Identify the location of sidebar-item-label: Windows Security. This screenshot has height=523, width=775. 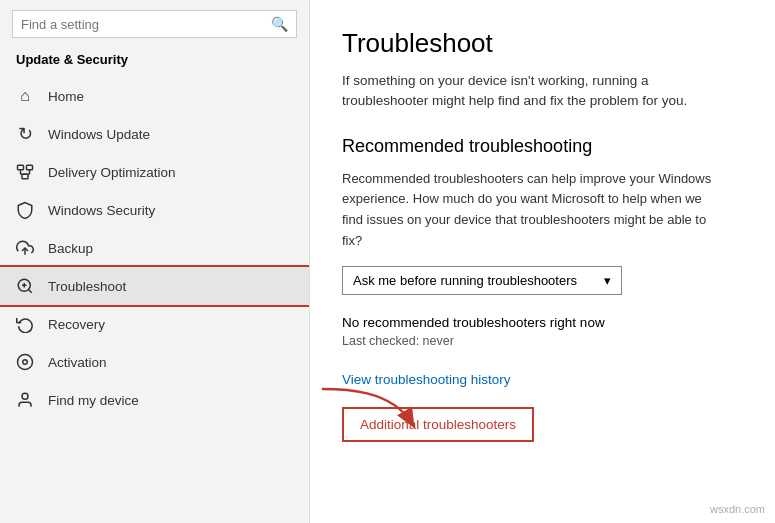
(102, 210).